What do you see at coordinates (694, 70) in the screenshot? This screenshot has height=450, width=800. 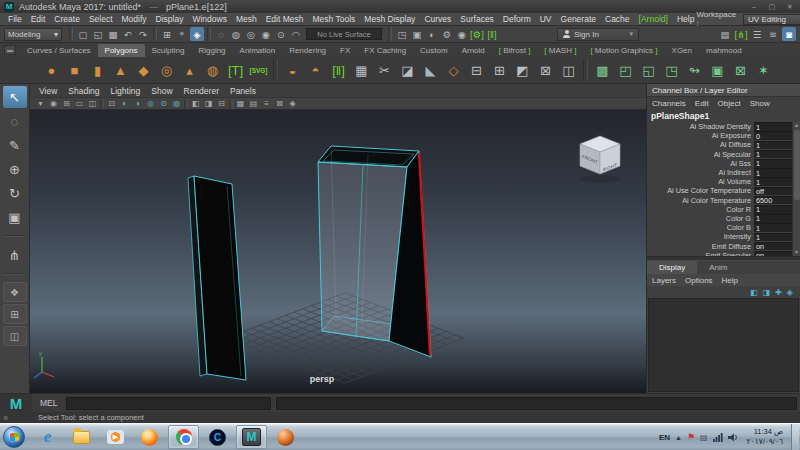 I see `mash-curve-icon: ↬` at bounding box center [694, 70].